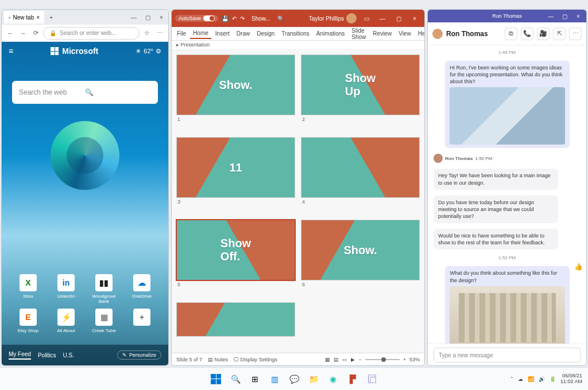 The width and height of the screenshot is (588, 390). Describe the element at coordinates (66, 321) in the screenshot. I see `quick-link: ⚡All About` at that location.